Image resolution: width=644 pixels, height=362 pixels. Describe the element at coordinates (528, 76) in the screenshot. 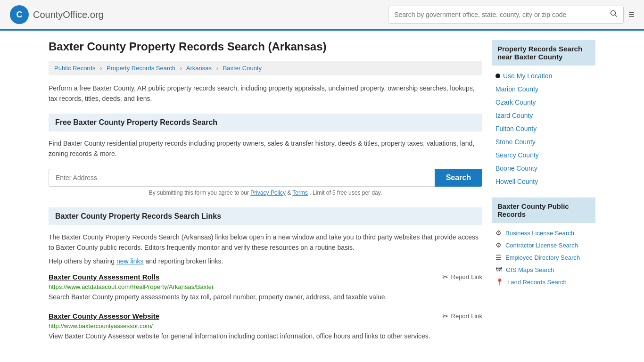

I see `use-location-link: Use My Location` at that location.